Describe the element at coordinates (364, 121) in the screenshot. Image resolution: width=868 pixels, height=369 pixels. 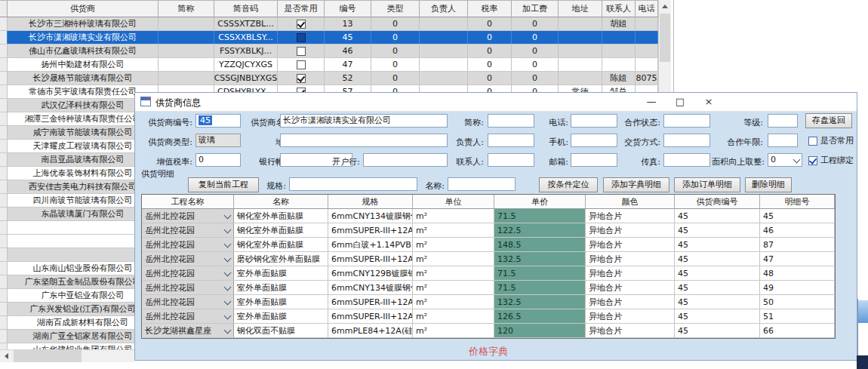
I see `supplier-name-input: 长沙市潇湘玻璃实业有限公司` at that location.